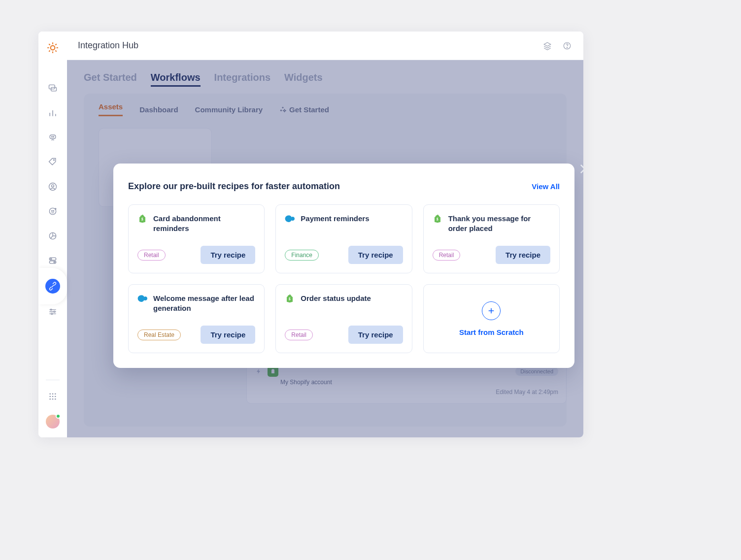  Describe the element at coordinates (53, 422) in the screenshot. I see `user-avatar` at that location.